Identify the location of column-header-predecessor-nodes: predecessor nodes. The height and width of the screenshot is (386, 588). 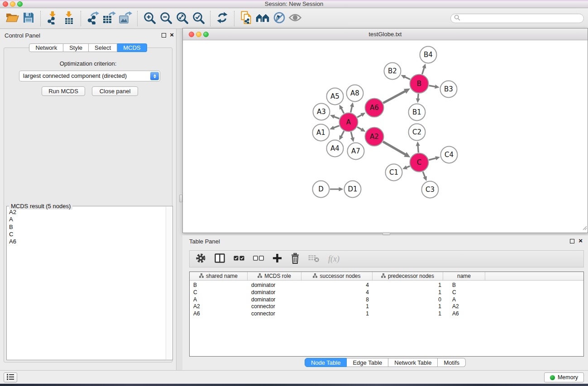
(408, 276).